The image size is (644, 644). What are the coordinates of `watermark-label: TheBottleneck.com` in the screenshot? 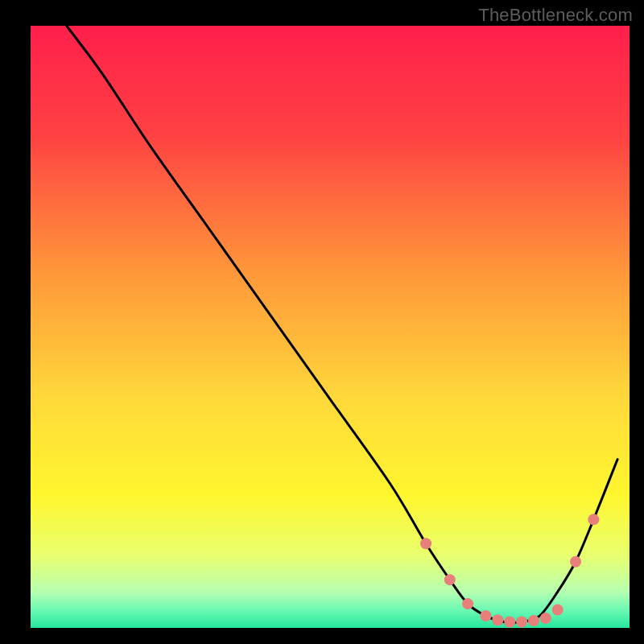 It's located at (555, 15).